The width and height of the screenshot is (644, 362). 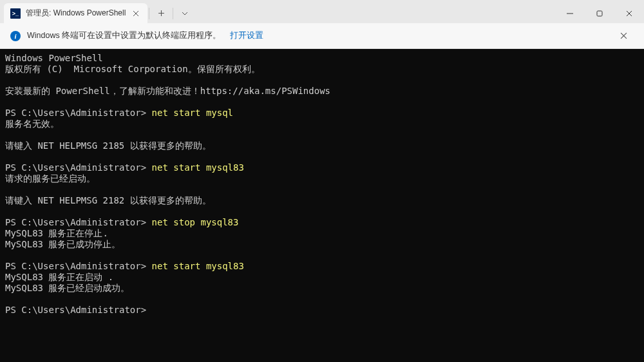 What do you see at coordinates (124, 36) in the screenshot?
I see `infobar-text: Windows 终端可在设置中设置为默认终端应用程序。` at bounding box center [124, 36].